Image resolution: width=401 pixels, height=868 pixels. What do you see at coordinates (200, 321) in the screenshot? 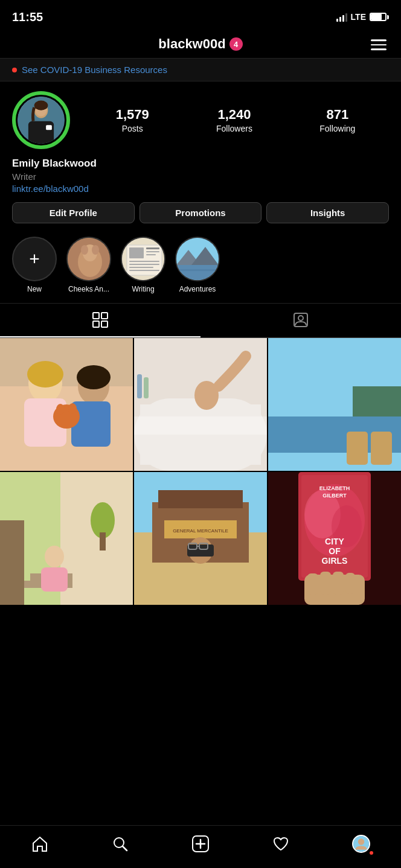
I see `content-tabs` at bounding box center [200, 321].